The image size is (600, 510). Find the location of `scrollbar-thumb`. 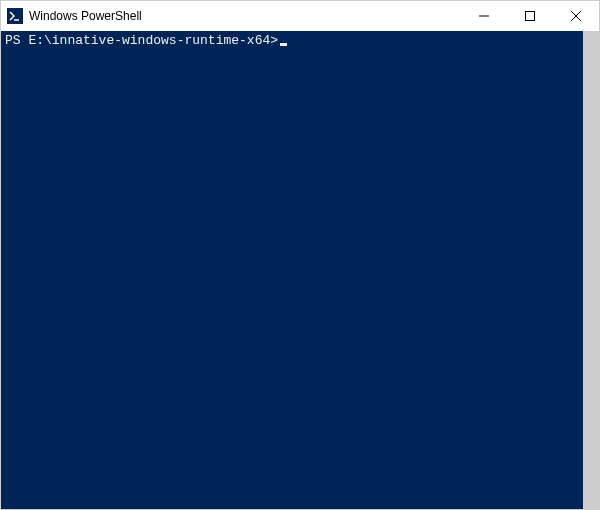

scrollbar-thumb is located at coordinates (591, 270).